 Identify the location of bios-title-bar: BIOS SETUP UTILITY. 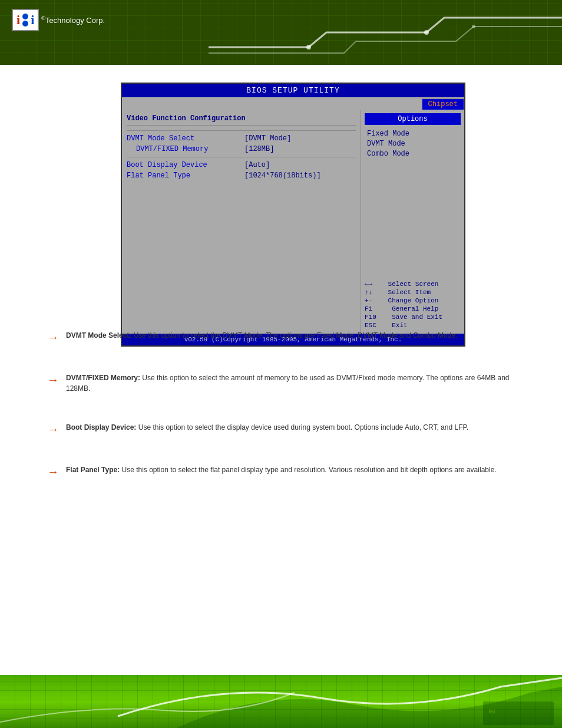
(293, 91).